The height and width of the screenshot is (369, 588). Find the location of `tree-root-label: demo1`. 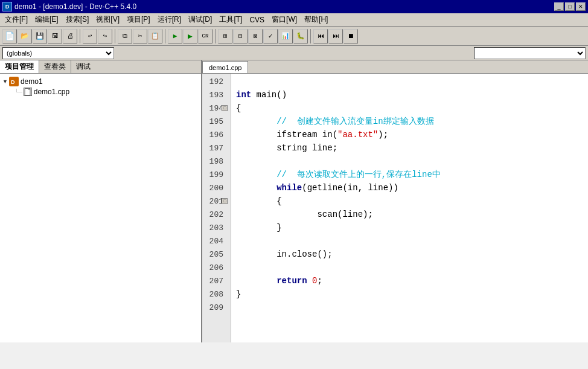

tree-root-label: demo1 is located at coordinates (31, 82).